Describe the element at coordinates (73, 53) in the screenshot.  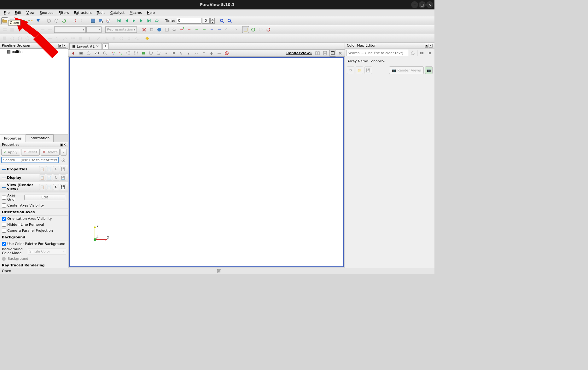
I see `view-back-button` at that location.